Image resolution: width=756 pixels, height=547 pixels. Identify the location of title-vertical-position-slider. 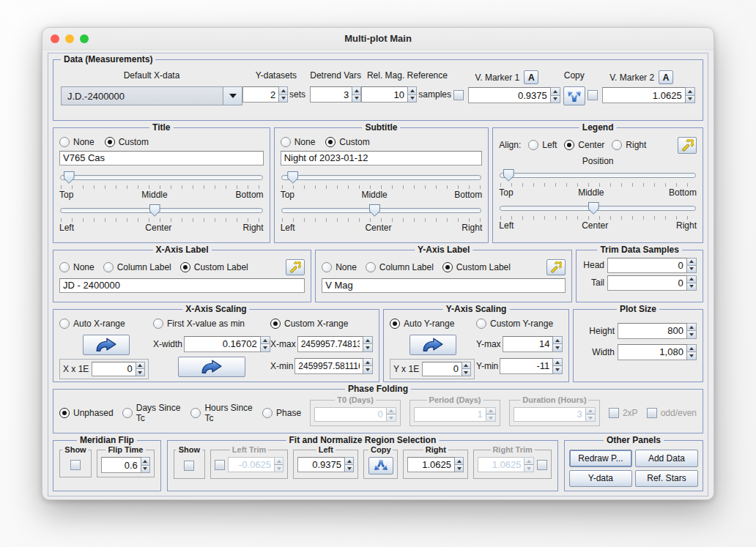
(161, 177).